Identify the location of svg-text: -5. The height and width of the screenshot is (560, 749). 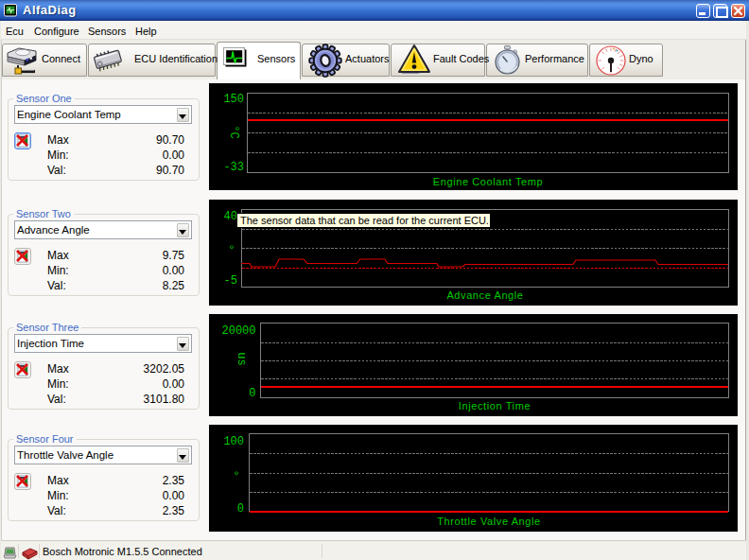
(231, 281).